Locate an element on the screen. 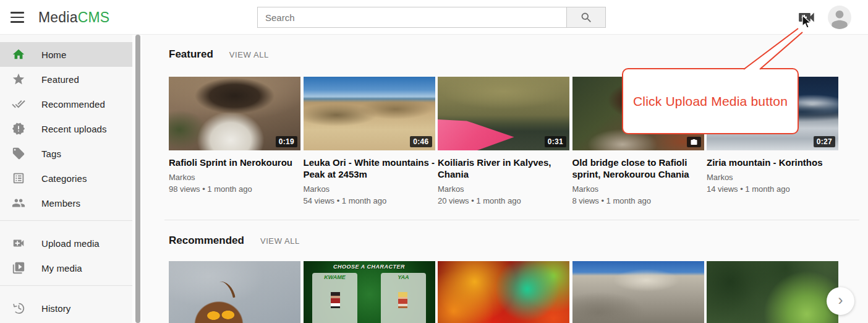  video-title: Rafioli Sprint in Nerokourou is located at coordinates (235, 162).